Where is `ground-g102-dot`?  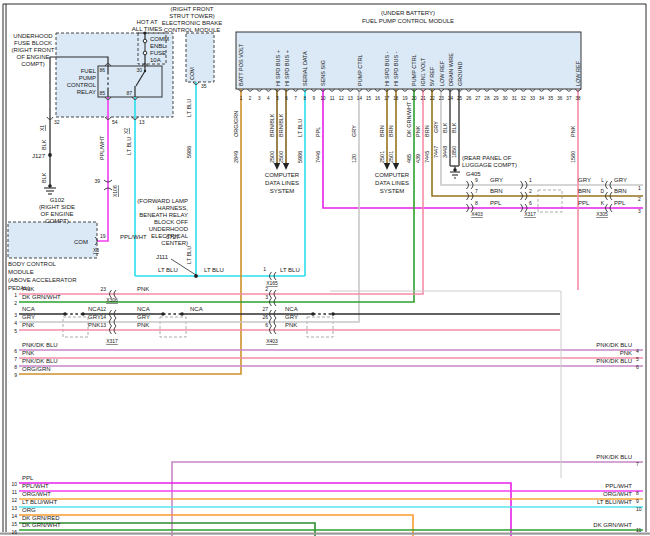
ground-g102-dot is located at coordinates (50, 186).